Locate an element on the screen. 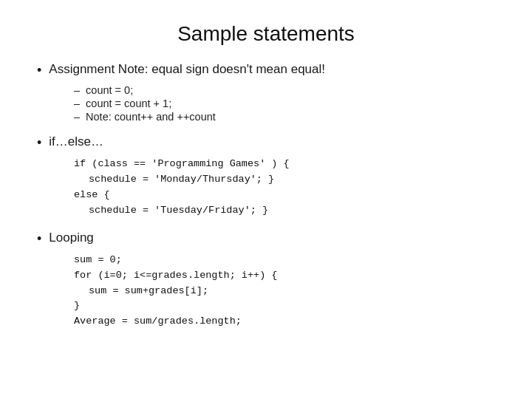 This screenshot has width=532, height=399. assignment-label: Assignment Note: equal sign doesn't mean… is located at coordinates (187, 69).